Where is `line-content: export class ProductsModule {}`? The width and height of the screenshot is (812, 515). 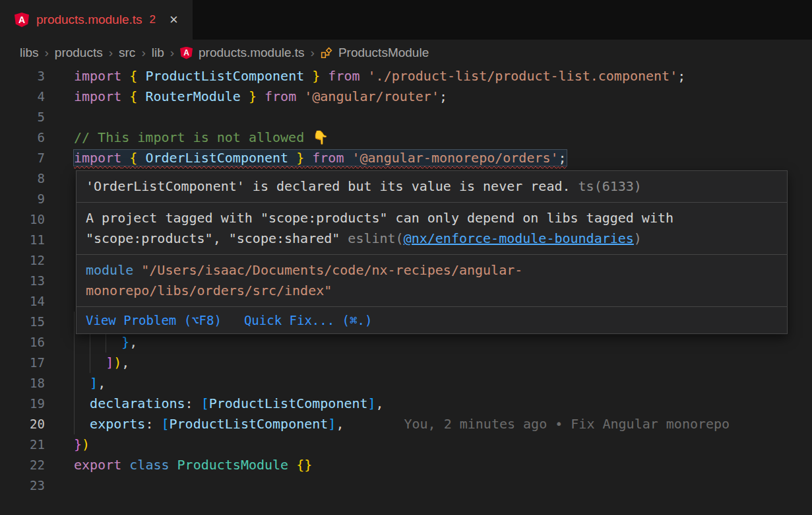 line-content: export class ProductsModule {} is located at coordinates (193, 465).